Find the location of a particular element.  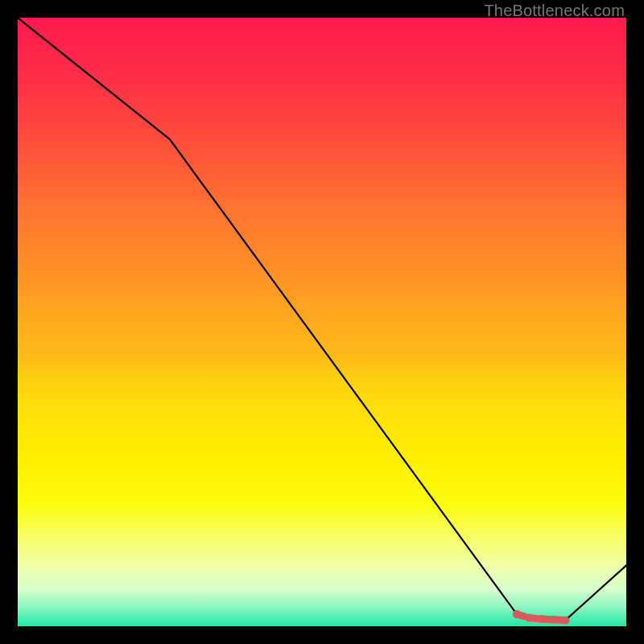

marker-group is located at coordinates (541, 617).